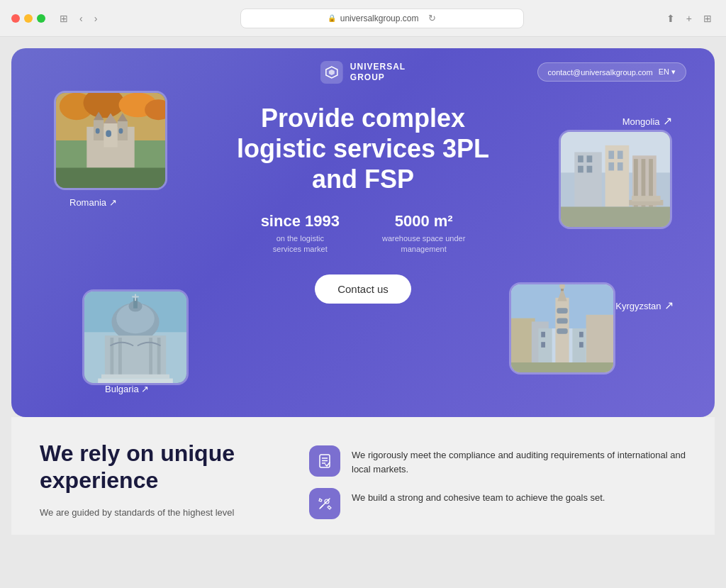 The height and width of the screenshot is (588, 726). What do you see at coordinates (41, 18) in the screenshot?
I see `maximize-button` at bounding box center [41, 18].